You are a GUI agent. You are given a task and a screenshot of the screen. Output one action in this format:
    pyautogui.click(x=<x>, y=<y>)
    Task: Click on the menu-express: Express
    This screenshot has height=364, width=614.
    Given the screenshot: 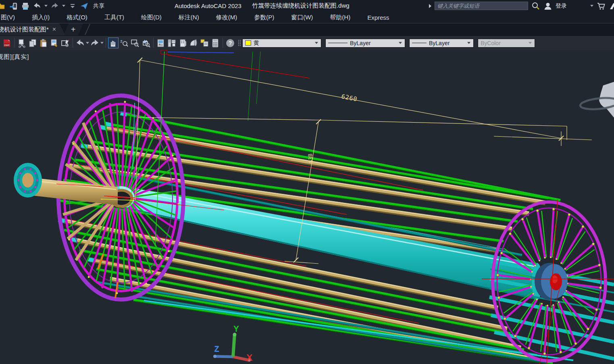 What is the action you would take?
    pyautogui.click(x=378, y=17)
    